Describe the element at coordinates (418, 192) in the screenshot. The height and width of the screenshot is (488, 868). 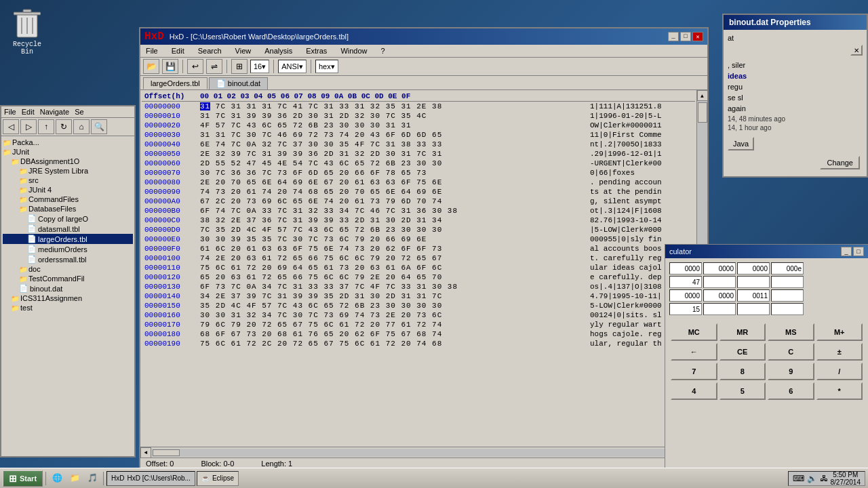
I see `table-row: 00000090 74 73 20 61 74 20 74 68 65 20 7…` at that location.